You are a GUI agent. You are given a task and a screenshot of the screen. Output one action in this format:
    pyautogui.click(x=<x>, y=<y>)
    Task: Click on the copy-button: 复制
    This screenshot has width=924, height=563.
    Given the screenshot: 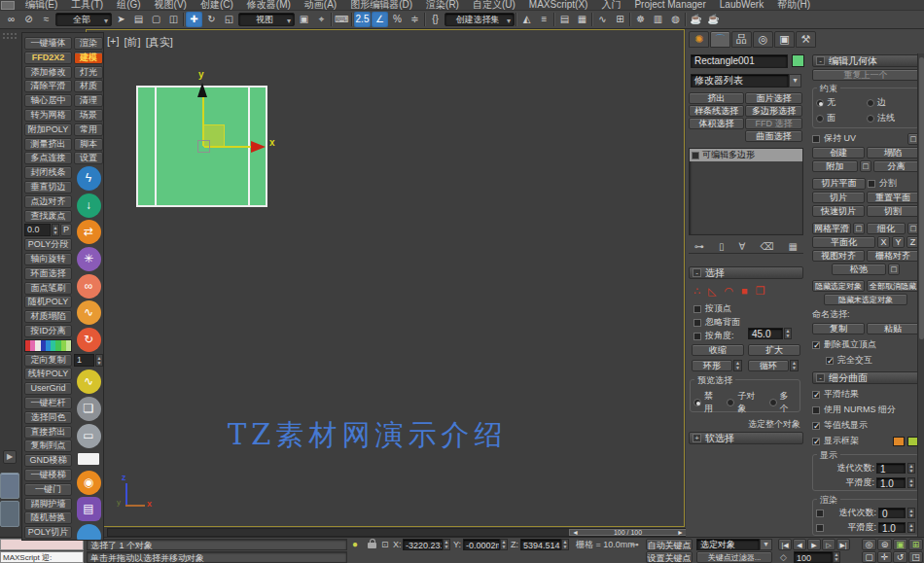 What is the action you would take?
    pyautogui.click(x=838, y=329)
    